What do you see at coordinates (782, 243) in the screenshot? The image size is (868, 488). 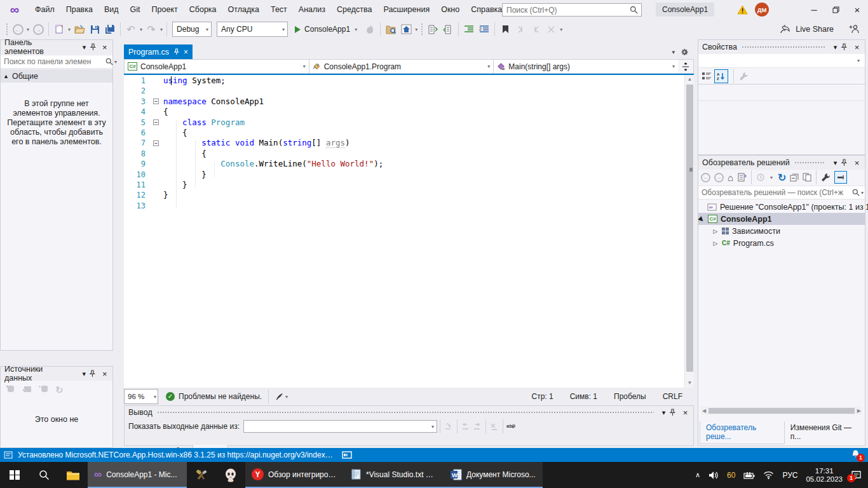 I see `tree-row-program-cs: ▷ C# Program.cs` at bounding box center [782, 243].